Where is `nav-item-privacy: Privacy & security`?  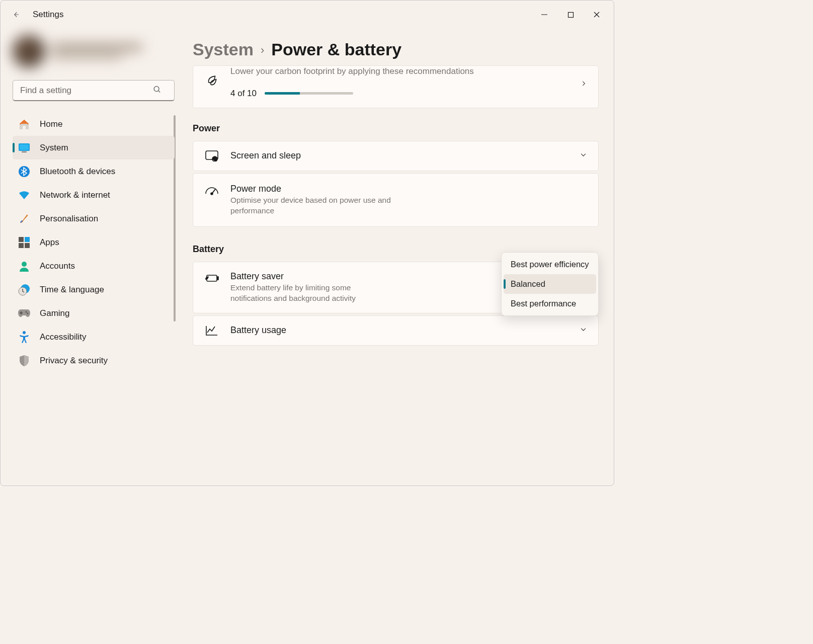 nav-item-privacy: Privacy & security is located at coordinates (94, 360).